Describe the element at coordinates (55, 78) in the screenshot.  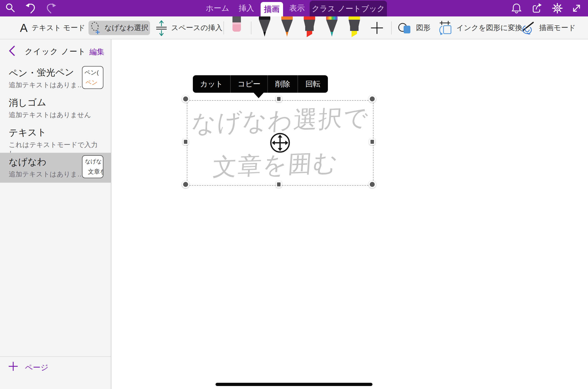
I see `page-item-pen-highlighter: ペン・蛍光ペン 追加テキストはありま… ペン( ペン` at that location.